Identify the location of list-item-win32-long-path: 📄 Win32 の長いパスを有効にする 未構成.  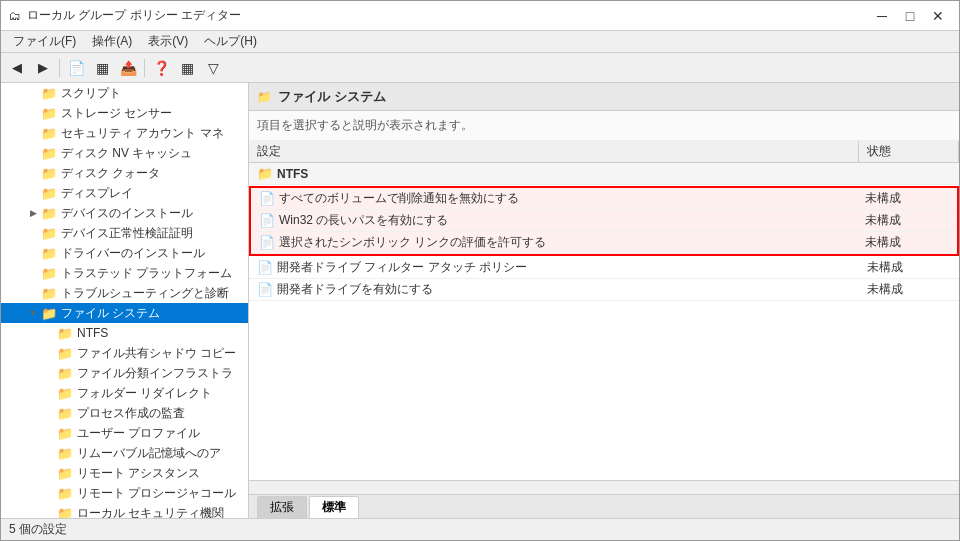
(604, 221).